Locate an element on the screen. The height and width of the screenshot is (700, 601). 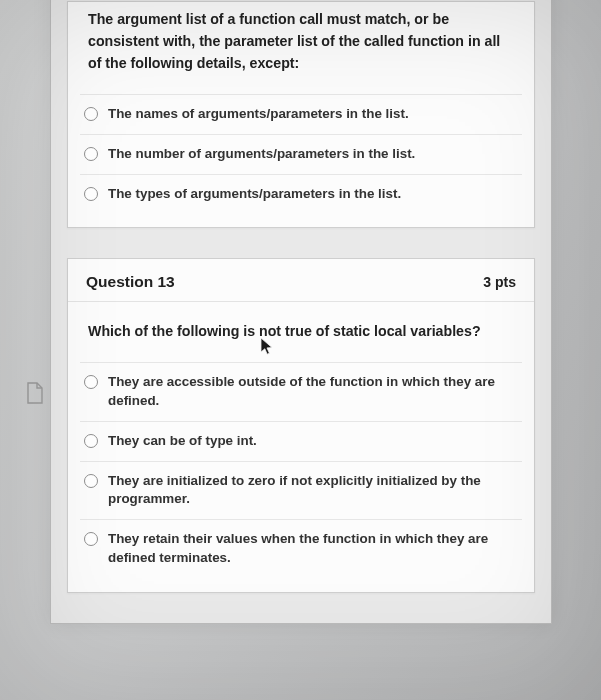
question-title: Question 13 is located at coordinates (130, 282).